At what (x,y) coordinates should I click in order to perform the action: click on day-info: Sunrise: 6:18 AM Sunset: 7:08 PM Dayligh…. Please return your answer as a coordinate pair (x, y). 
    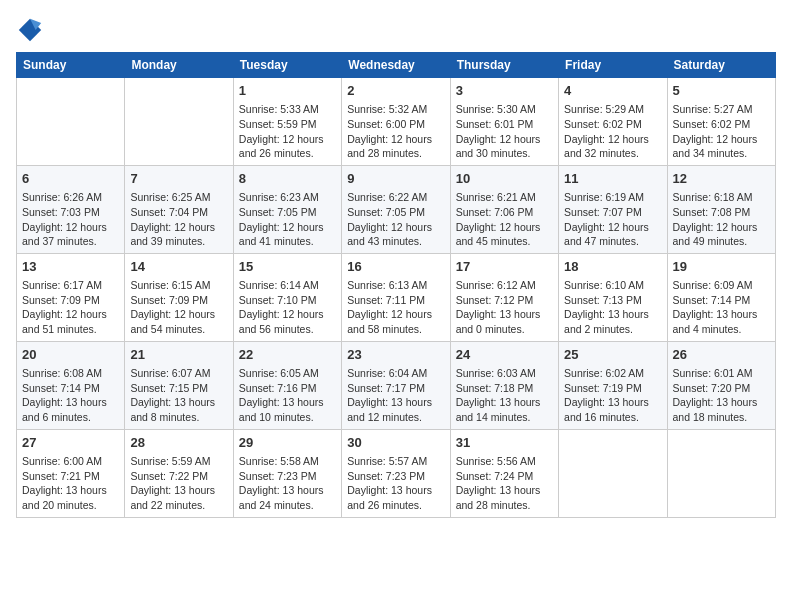
    Looking at the image, I should click on (722, 220).